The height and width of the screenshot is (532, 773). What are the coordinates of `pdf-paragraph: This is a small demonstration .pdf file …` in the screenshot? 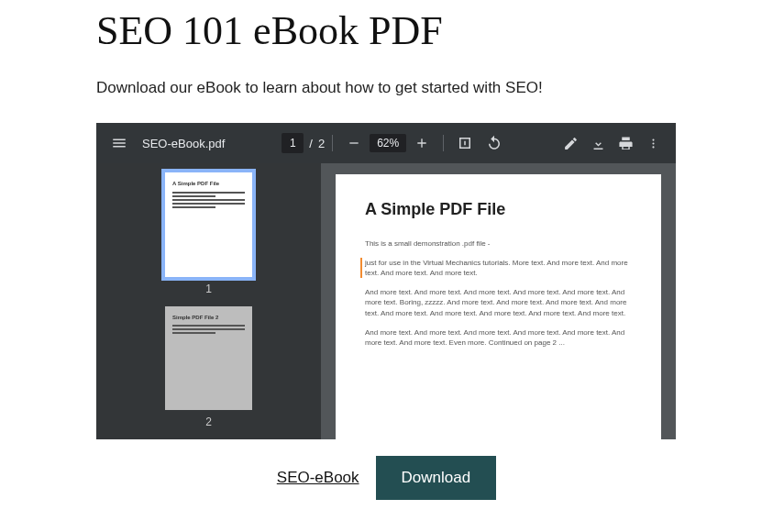 It's located at (499, 244).